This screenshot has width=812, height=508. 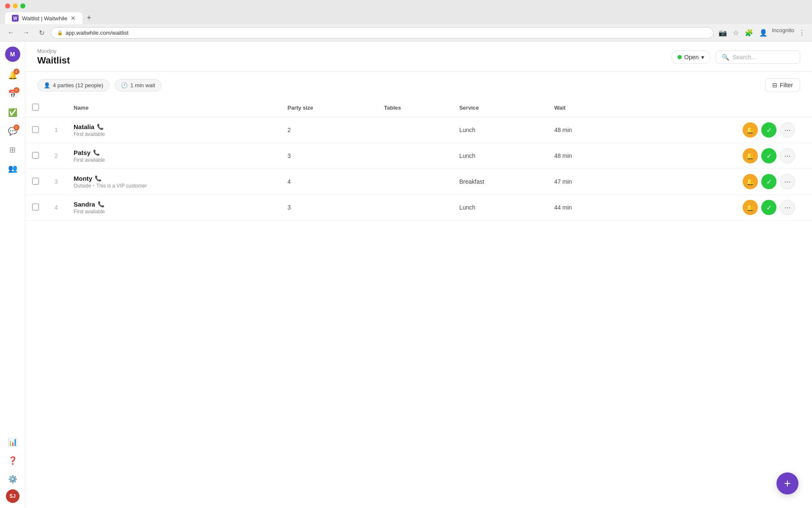 What do you see at coordinates (802, 33) in the screenshot?
I see `menu-icon: ⋮` at bounding box center [802, 33].